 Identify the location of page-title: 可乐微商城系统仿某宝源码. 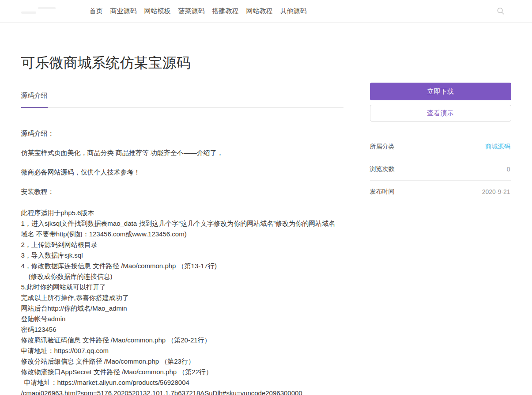
(182, 63).